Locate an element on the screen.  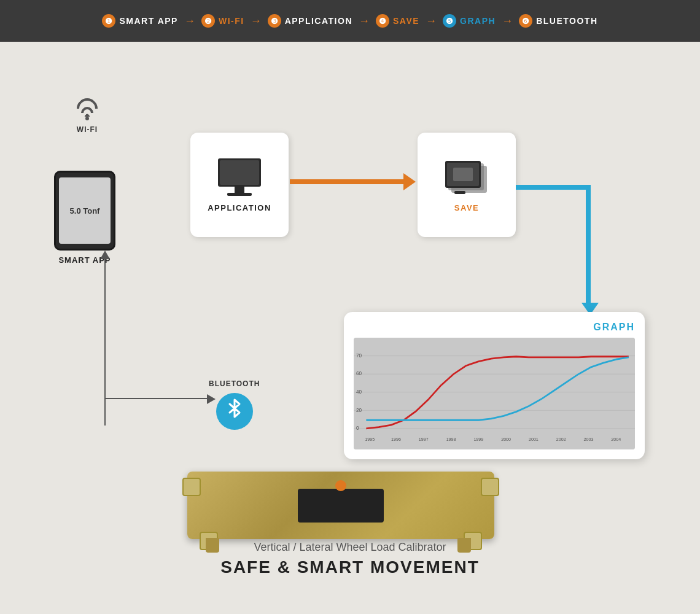
wifi-icon is located at coordinates (87, 109).